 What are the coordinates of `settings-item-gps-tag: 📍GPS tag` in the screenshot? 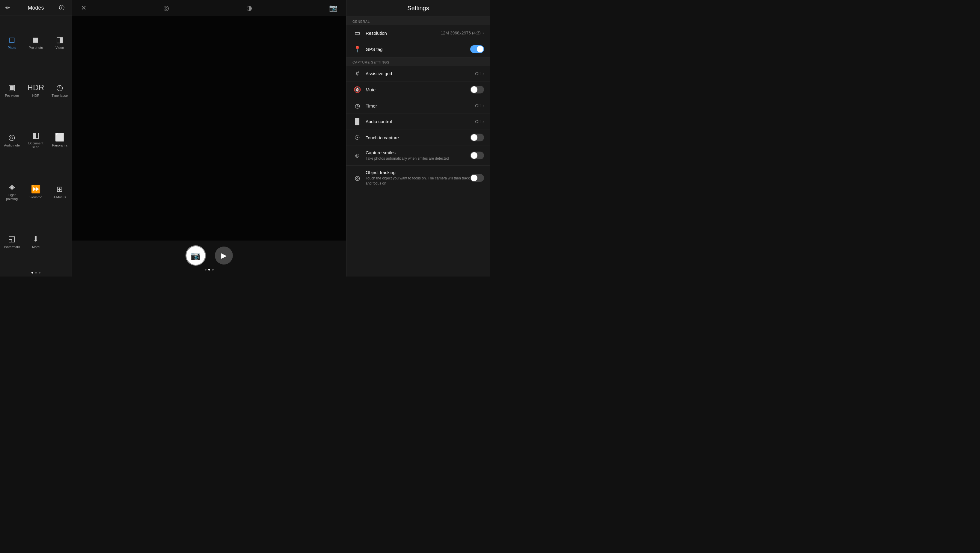 It's located at (418, 49).